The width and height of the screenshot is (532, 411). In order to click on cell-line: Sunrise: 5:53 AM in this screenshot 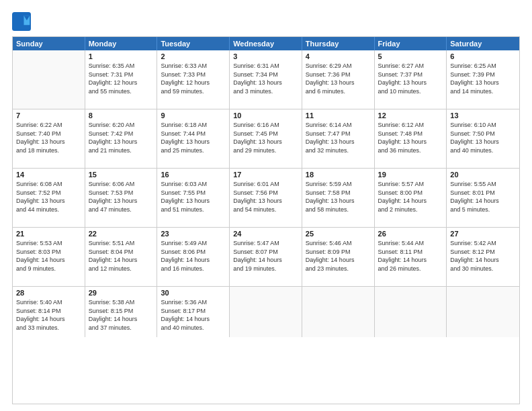, I will do `click(48, 243)`.